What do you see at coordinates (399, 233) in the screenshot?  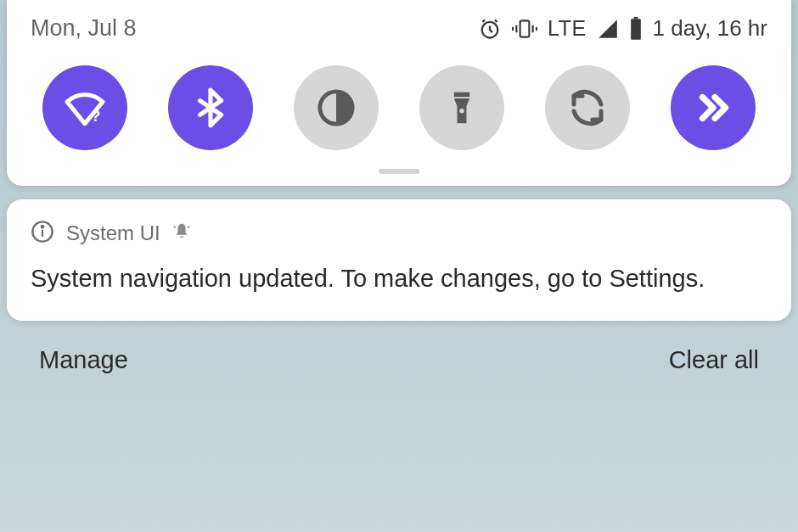 I see `notification-header: System UI` at bounding box center [399, 233].